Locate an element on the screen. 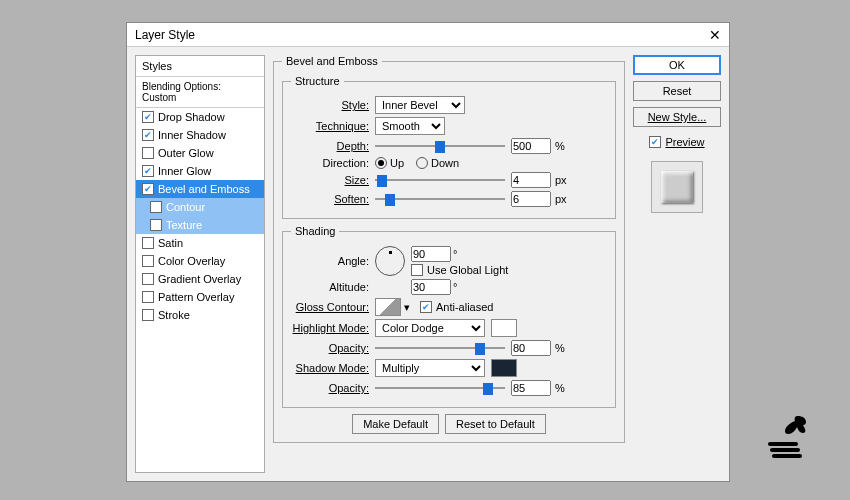 The width and height of the screenshot is (850, 500). reset-button: Reset is located at coordinates (677, 91).